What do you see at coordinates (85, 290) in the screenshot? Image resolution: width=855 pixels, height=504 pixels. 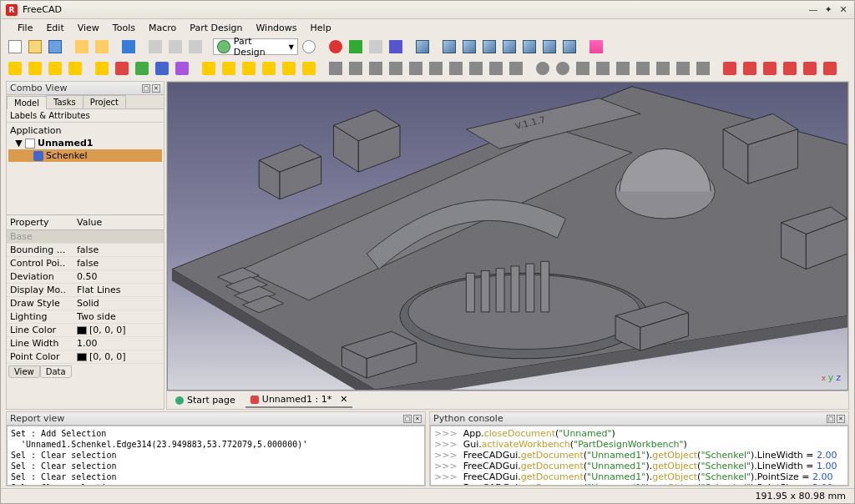 I see `prop-row: Display Mo..Flat Lines` at bounding box center [85, 290].